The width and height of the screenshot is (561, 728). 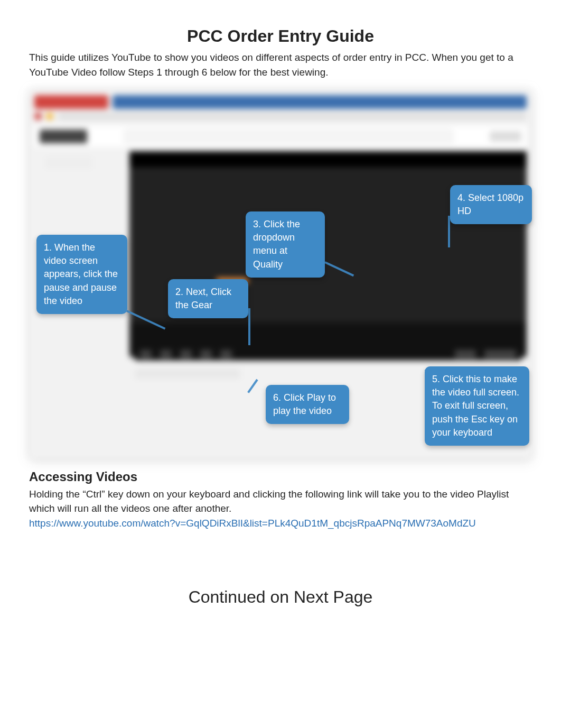 What do you see at coordinates (285, 244) in the screenshot?
I see `callout-step-3: 3. Click the dropdown menu at Quality` at bounding box center [285, 244].